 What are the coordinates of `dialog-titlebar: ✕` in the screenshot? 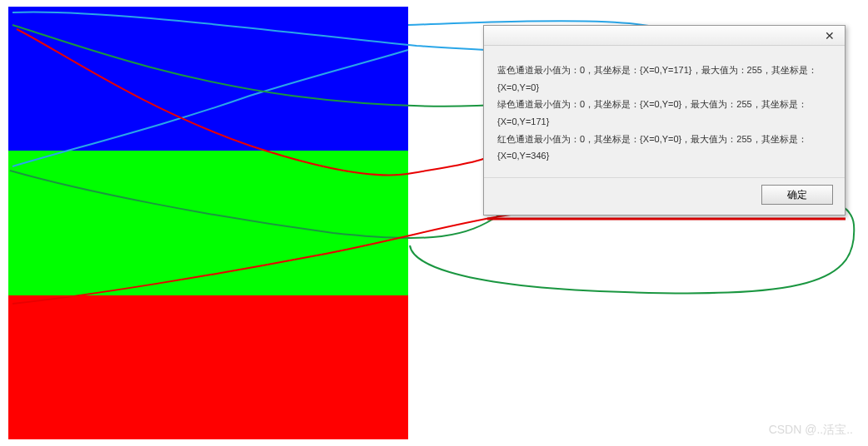 It's located at (665, 36).